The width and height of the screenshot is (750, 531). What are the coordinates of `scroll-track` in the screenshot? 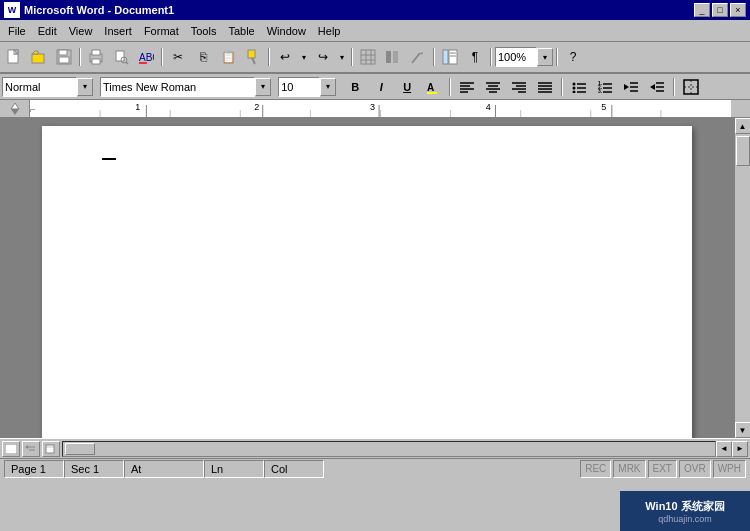 It's located at (743, 278).